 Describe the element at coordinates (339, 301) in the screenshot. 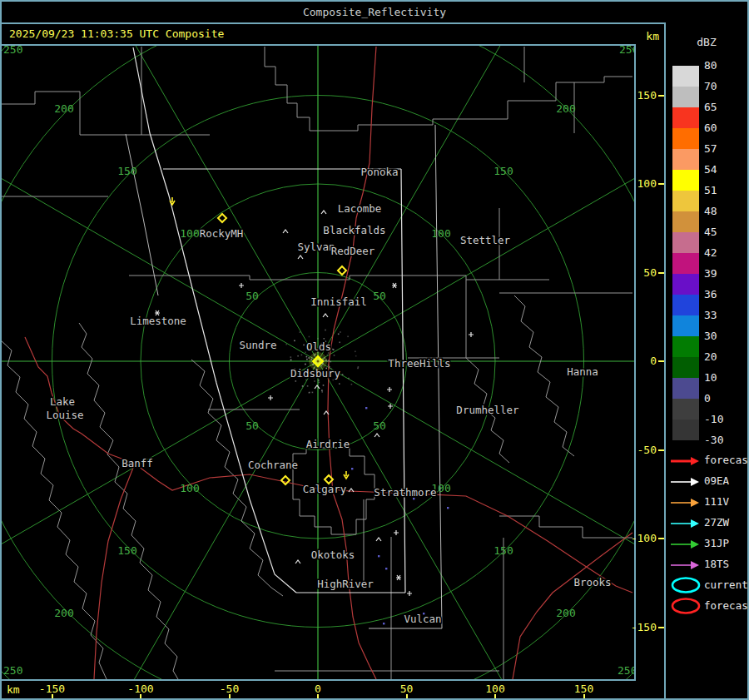

I see `city-label: Innisfail` at that location.